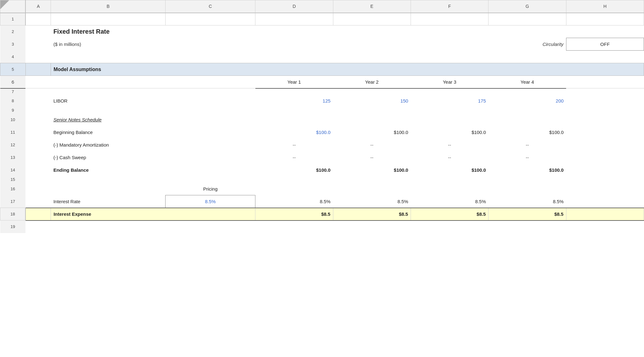  I want to click on interest-rate-label: Interest Rate, so click(108, 202).